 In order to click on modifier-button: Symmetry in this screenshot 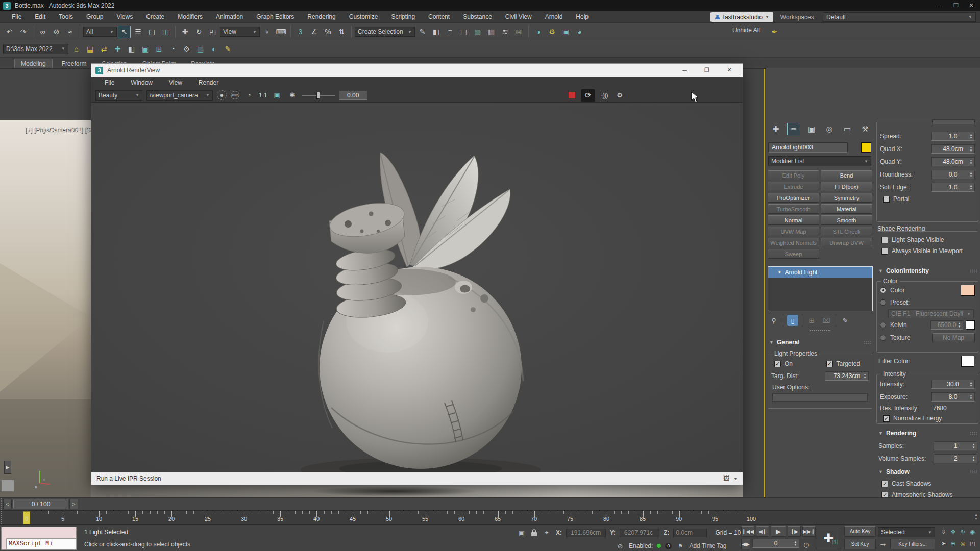, I will do `click(846, 198)`.